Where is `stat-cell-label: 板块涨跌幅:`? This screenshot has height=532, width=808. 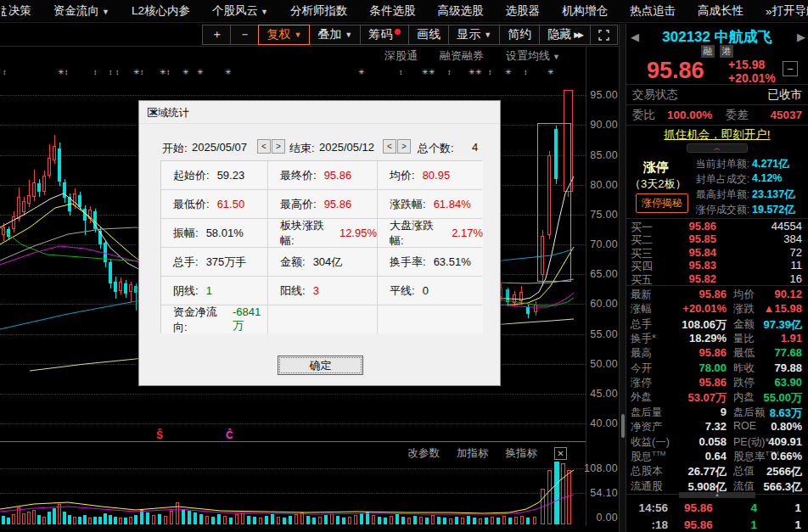
stat-cell-label: 板块涨跌幅: is located at coordinates (306, 233).